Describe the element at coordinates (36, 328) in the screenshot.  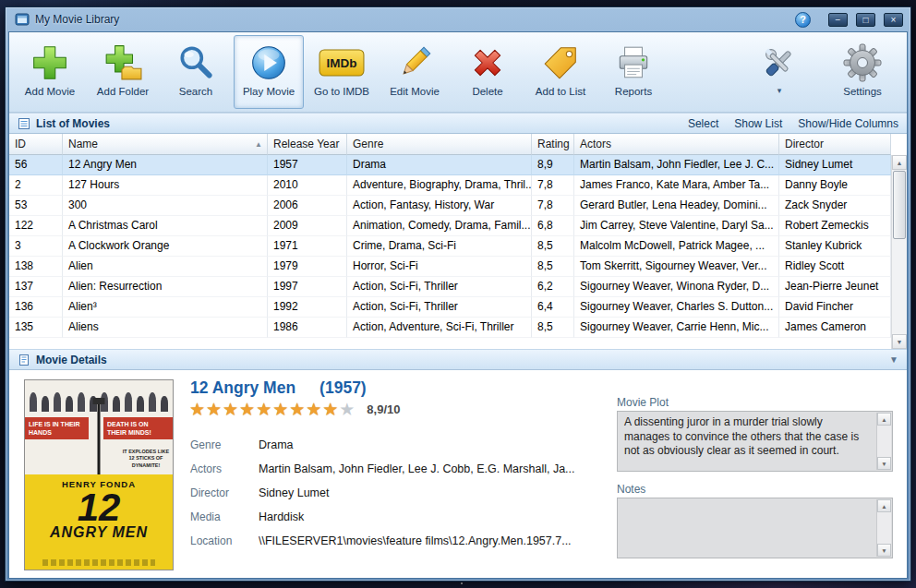
I see `cell-id: 135` at that location.